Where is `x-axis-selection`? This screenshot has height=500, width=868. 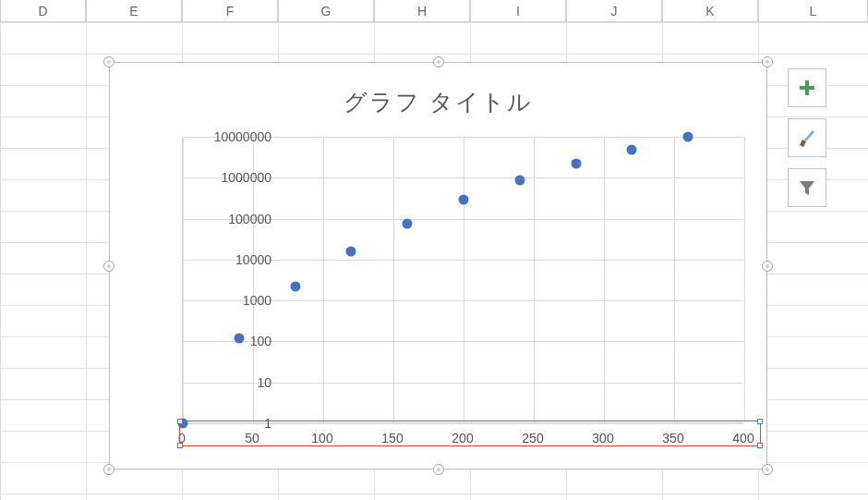 x-axis-selection is located at coordinates (470, 433).